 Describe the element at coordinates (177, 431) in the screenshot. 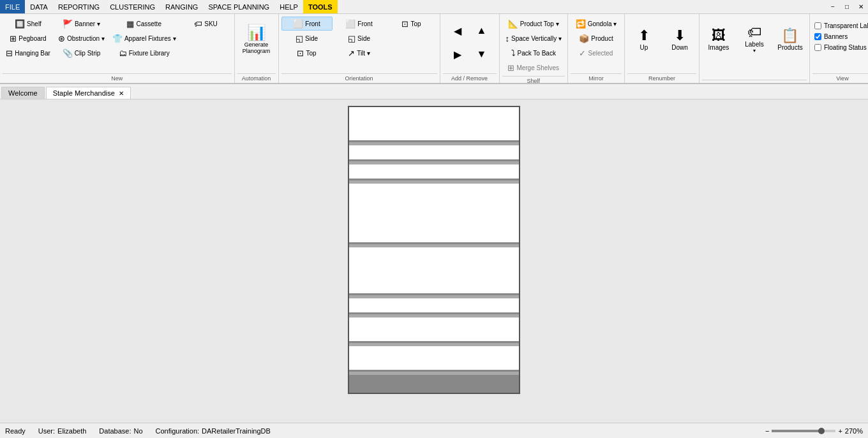

I see `status-configuration-label: Configuration:` at that location.